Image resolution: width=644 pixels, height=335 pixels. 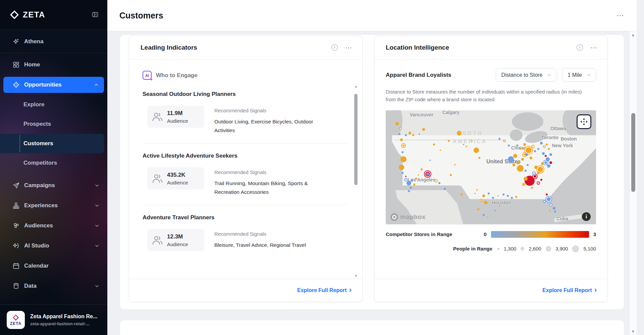 What do you see at coordinates (41, 206) in the screenshot?
I see `sidebar-item-label: Experiences` at bounding box center [41, 206].